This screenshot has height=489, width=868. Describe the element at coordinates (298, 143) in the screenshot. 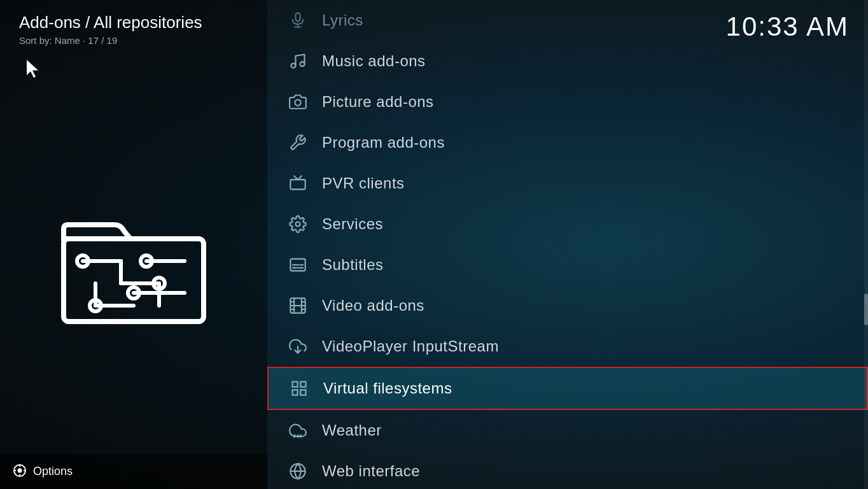

I see `wrench-icon` at that location.